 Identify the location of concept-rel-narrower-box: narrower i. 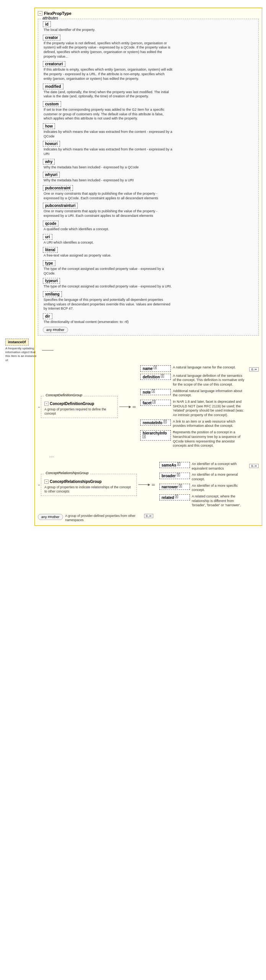
(175, 487).